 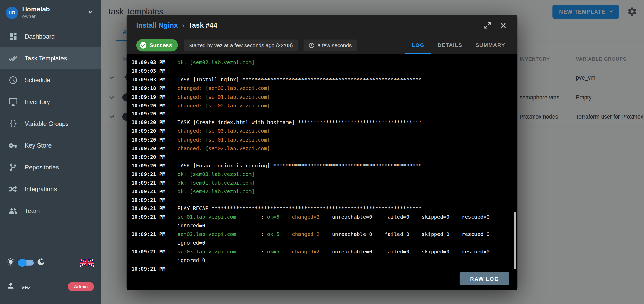 What do you see at coordinates (331, 252) in the screenshot?
I see `log-message: sem03.lab.vezpi.com : ok=5 changed=2 unr…` at bounding box center [331, 252].